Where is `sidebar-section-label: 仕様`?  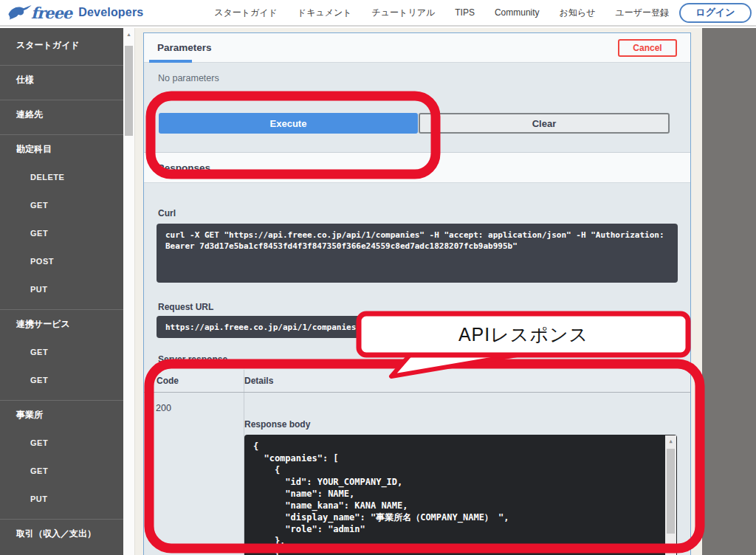 sidebar-section-label: 仕様 is located at coordinates (62, 80).